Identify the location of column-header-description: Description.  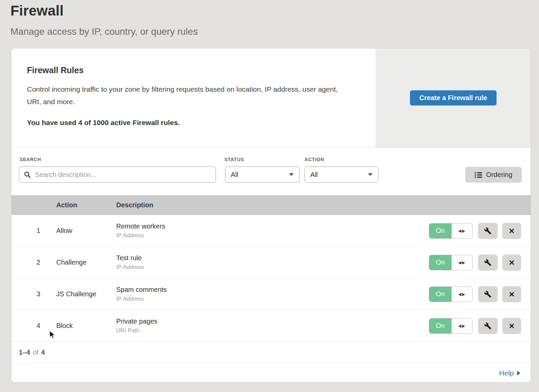
(135, 205).